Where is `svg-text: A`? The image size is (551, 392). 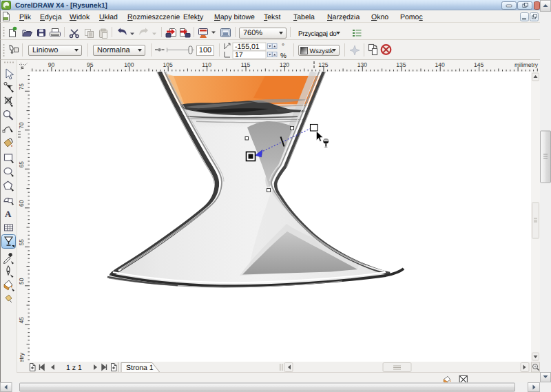 svg-text: A is located at coordinates (8, 214).